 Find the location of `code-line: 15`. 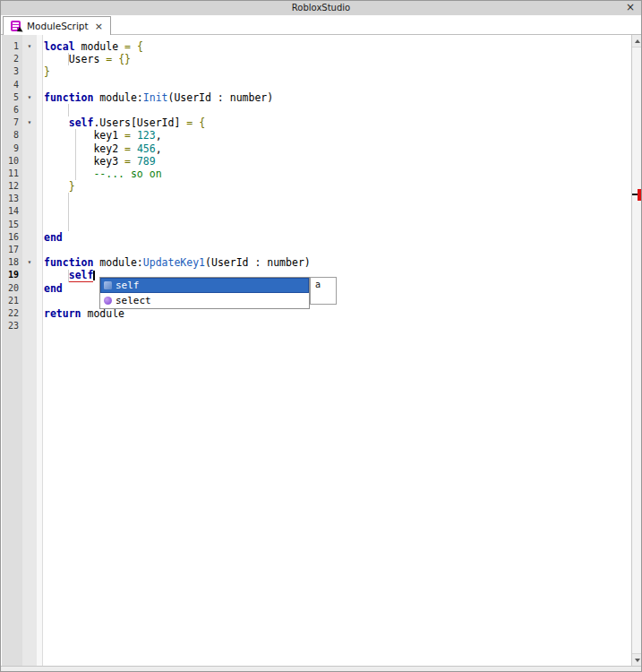

code-line: 15 is located at coordinates (315, 225).